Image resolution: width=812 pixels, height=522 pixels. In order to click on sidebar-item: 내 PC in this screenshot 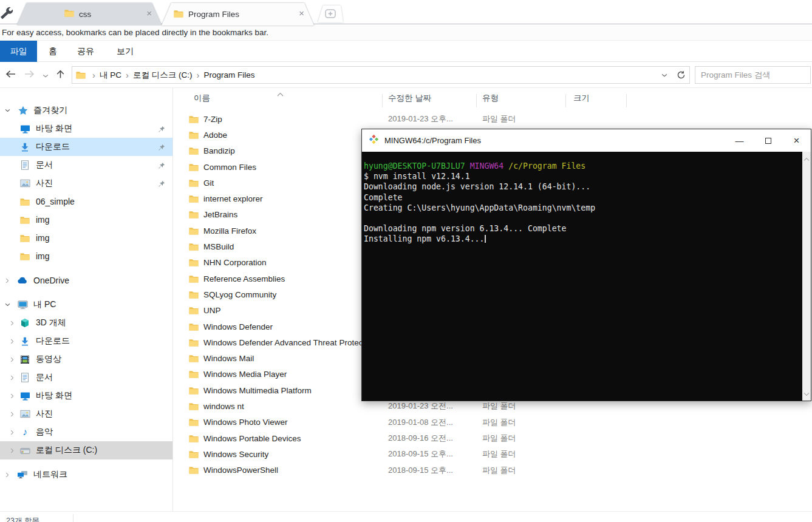, I will do `click(86, 305)`.